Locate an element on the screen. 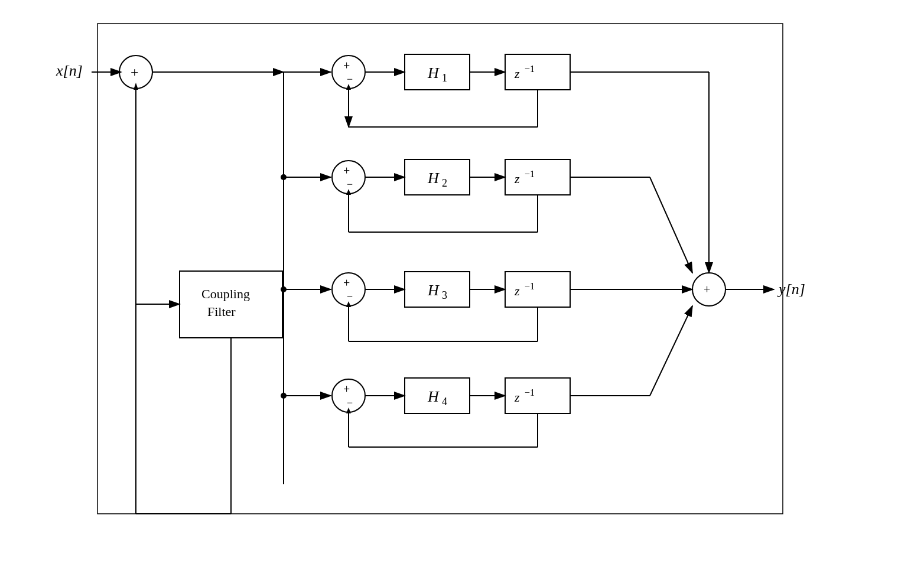 This screenshot has width=924, height=577. svg-text: Filter is located at coordinates (222, 312).